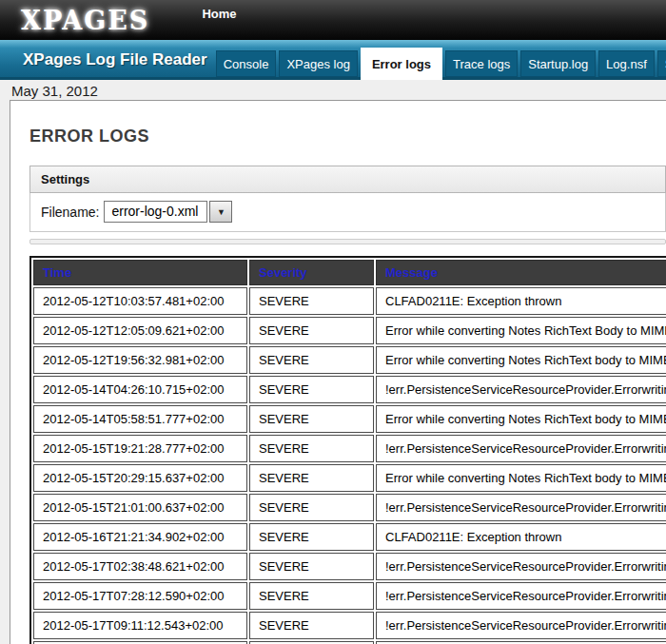 This screenshot has width=666, height=644. Describe the element at coordinates (348, 199) in the screenshot. I see `settings-panel: Settings Filename: error-log-0.xml ▼` at that location.